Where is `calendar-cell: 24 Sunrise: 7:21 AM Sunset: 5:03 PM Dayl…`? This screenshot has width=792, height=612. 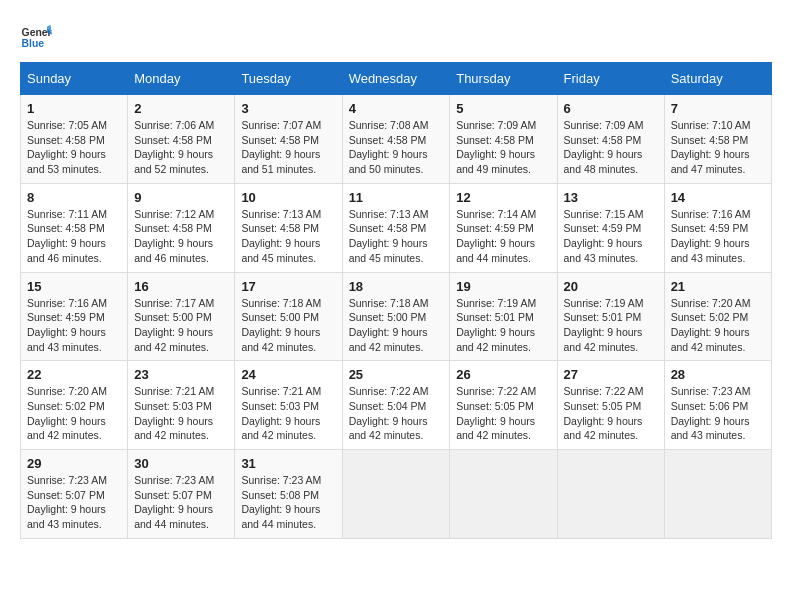 calendar-cell: 24 Sunrise: 7:21 AM Sunset: 5:03 PM Dayl… is located at coordinates (288, 406).